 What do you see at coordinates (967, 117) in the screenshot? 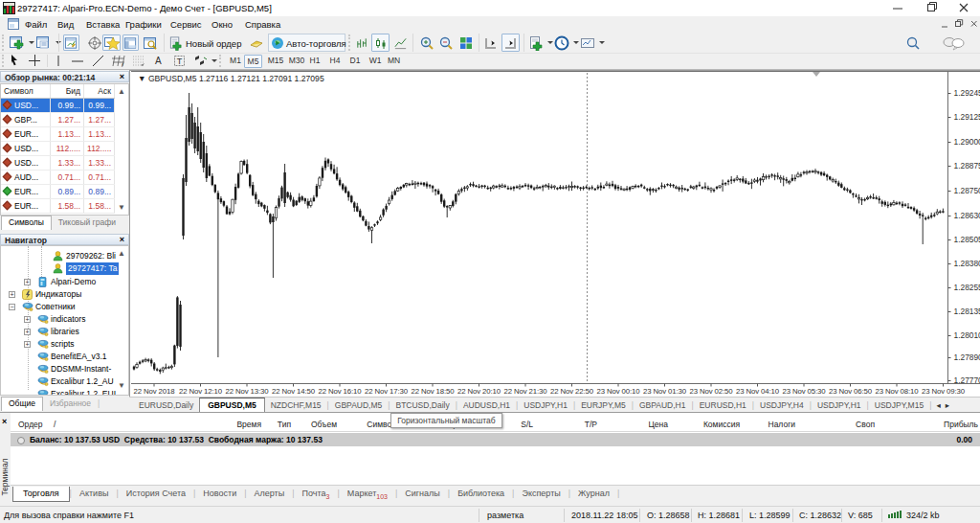
I see `svg-text: 1.29125` at bounding box center [967, 117].